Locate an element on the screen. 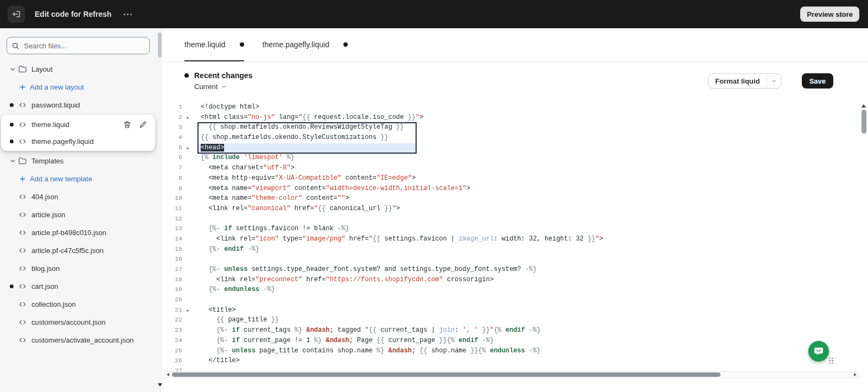 Image resolution: width=868 pixels, height=392 pixels. editor-tab: theme.pagefly.liquid is located at coordinates (305, 45).